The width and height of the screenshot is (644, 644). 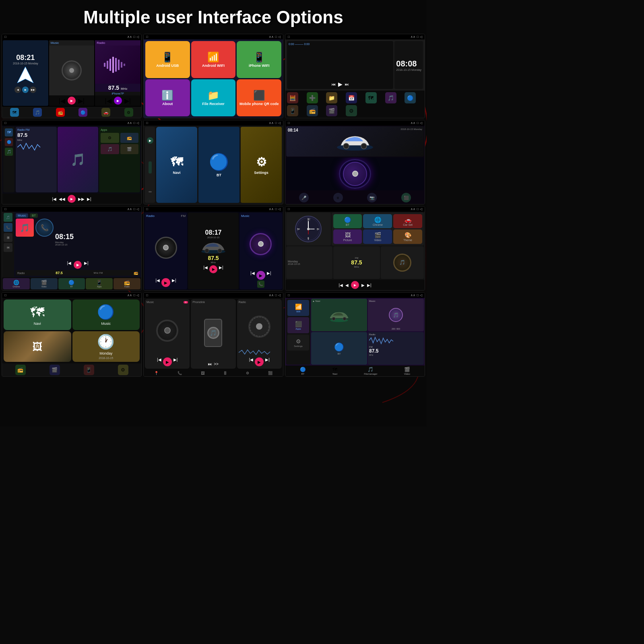 What do you see at coordinates (180, 373) in the screenshot?
I see `p11-phone: 📞` at bounding box center [180, 373].